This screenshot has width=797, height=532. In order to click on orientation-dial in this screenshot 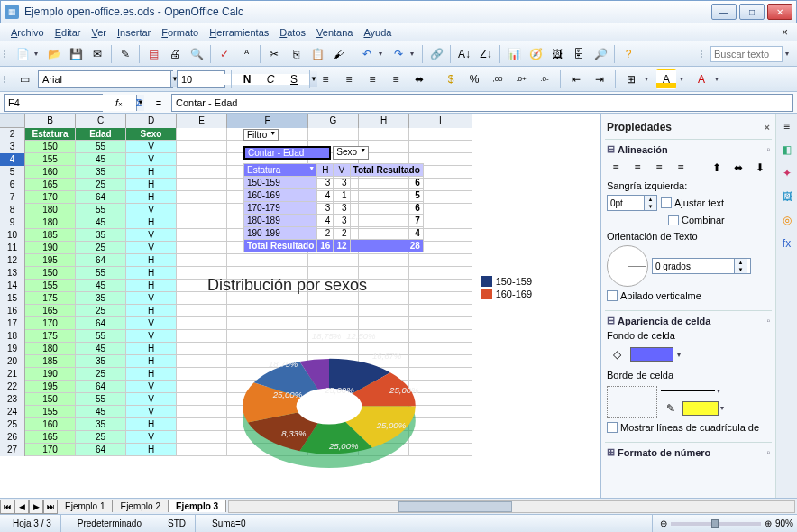, I will do `click(628, 266)`.